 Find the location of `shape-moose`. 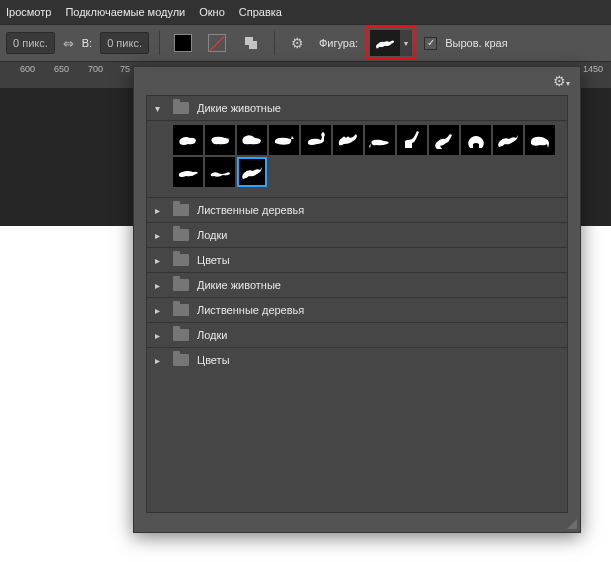

shape-moose is located at coordinates (316, 140).